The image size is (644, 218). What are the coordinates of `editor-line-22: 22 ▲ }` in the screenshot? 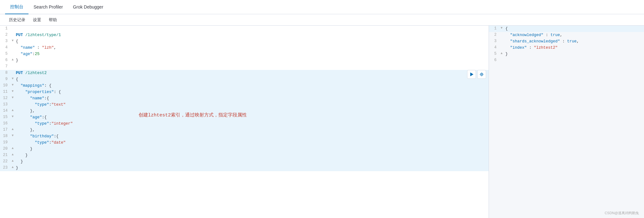 It's located at (244, 162).